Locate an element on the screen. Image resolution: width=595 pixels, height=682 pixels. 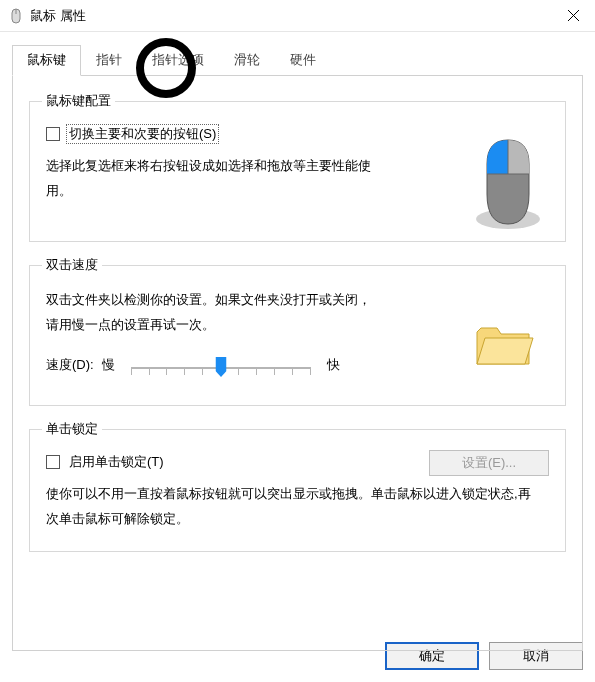
speed-desc: 双击文件夹以检测你的设置。如果文件夹没打开或关闭，请用慢一点的设置再试一次。 is located at coordinates (211, 312).